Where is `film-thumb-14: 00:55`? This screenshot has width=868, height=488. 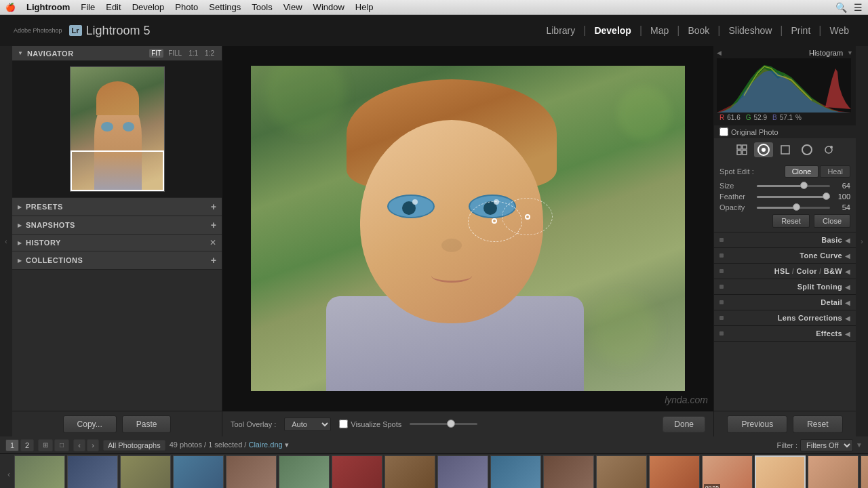
film-thumb-14: 00:55 is located at coordinates (727, 472).